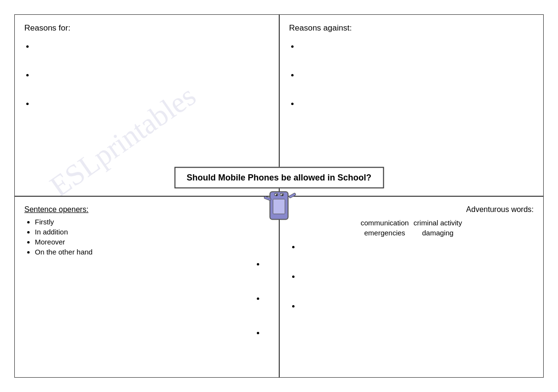 This screenshot has height=392, width=558. Describe the element at coordinates (147, 28) in the screenshot. I see `reasons-for-title: Reasons for:` at that location.